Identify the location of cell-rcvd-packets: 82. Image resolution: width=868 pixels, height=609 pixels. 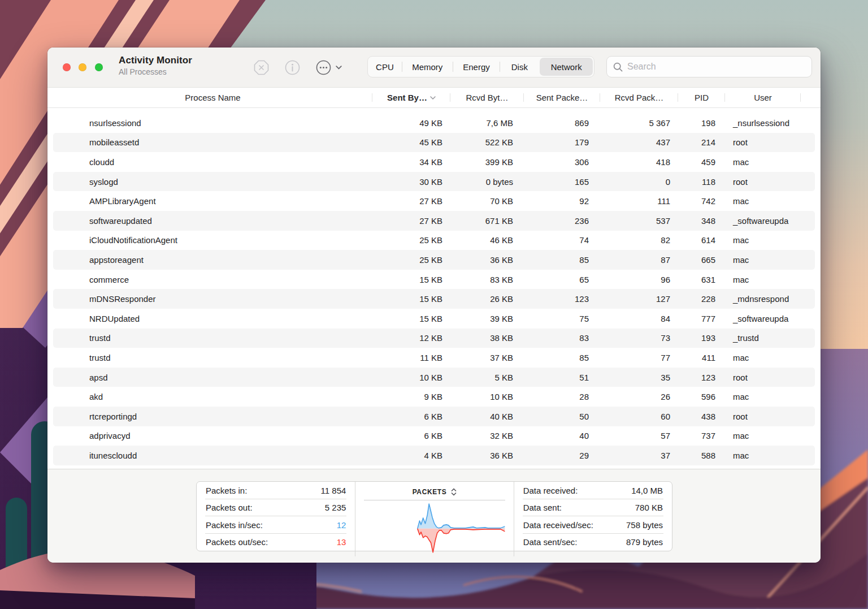
(639, 240).